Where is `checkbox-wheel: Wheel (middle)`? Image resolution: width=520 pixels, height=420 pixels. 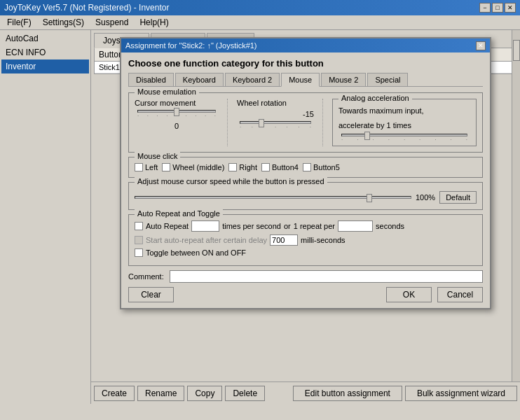
checkbox-wheel: Wheel (middle) is located at coordinates (193, 167).